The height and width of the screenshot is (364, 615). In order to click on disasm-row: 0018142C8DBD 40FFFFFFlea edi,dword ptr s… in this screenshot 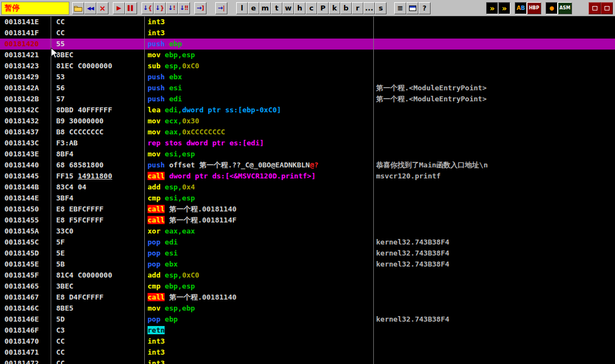, I will do `click(307, 110)`.